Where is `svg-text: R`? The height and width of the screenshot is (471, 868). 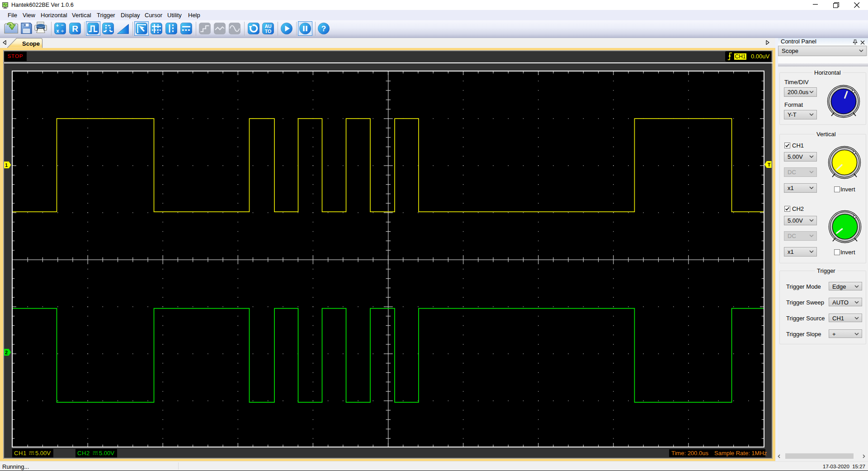 svg-text: R is located at coordinates (75, 29).